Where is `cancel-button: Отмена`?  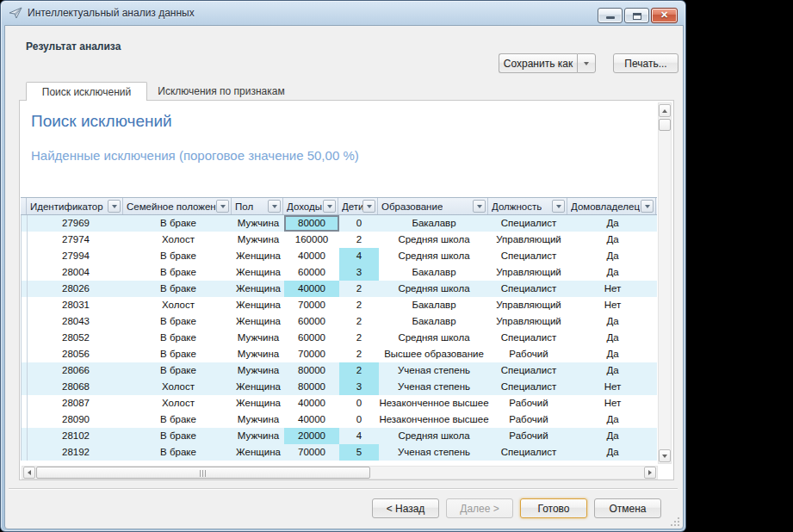
cancel-button: Отмена is located at coordinates (628, 508).